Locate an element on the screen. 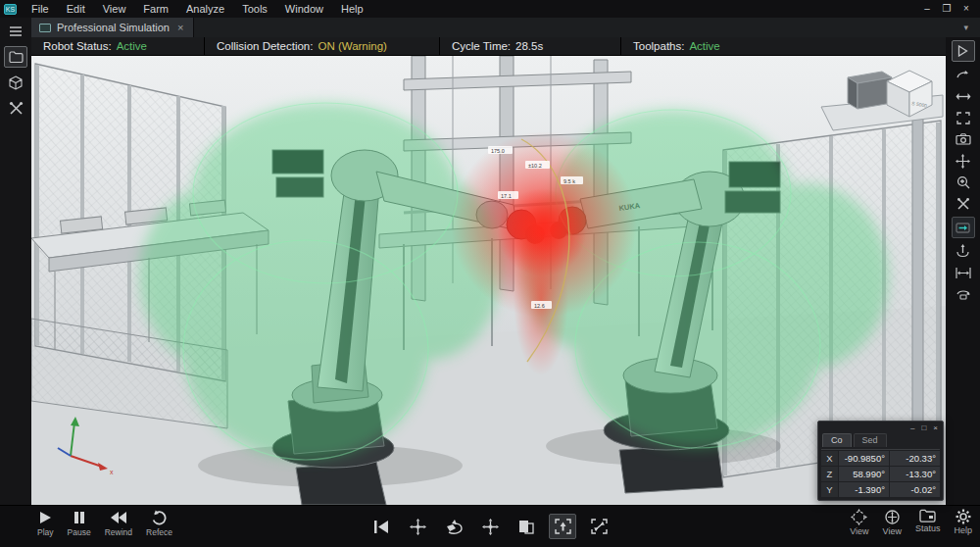 The width and height of the screenshot is (980, 547). menu-tools: Tools is located at coordinates (255, 9).